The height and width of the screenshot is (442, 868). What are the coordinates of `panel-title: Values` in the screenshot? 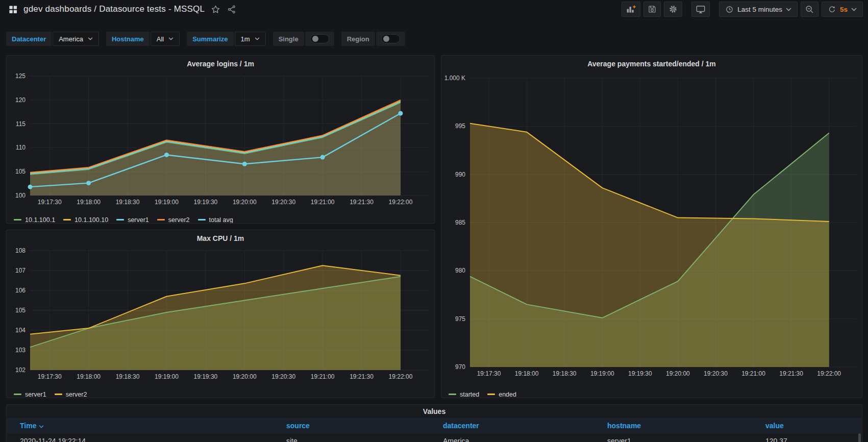 It's located at (434, 411).